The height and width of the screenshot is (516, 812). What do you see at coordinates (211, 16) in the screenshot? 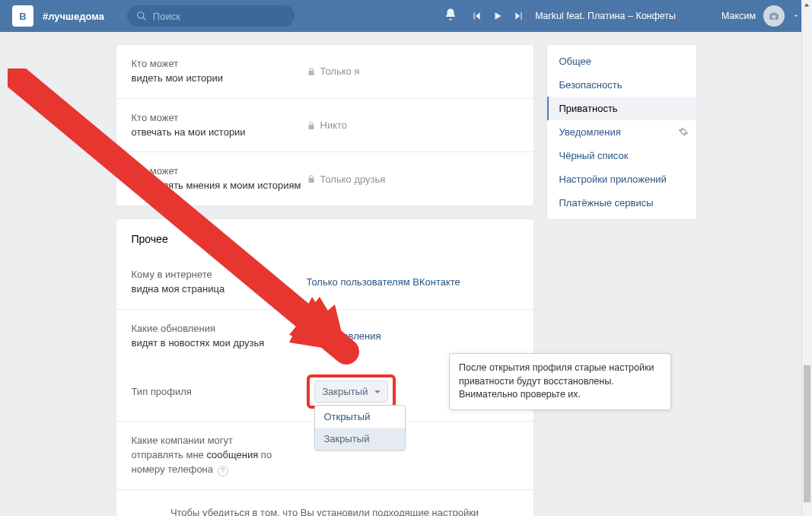
I see `search-input: Поиск` at bounding box center [211, 16].